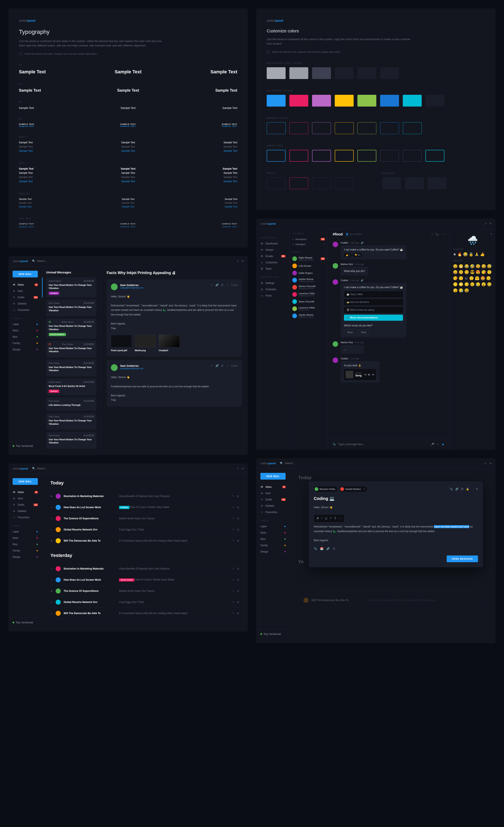  Describe the element at coordinates (348, 255) in the screenshot. I see `reaction: 👍 1` at that location.